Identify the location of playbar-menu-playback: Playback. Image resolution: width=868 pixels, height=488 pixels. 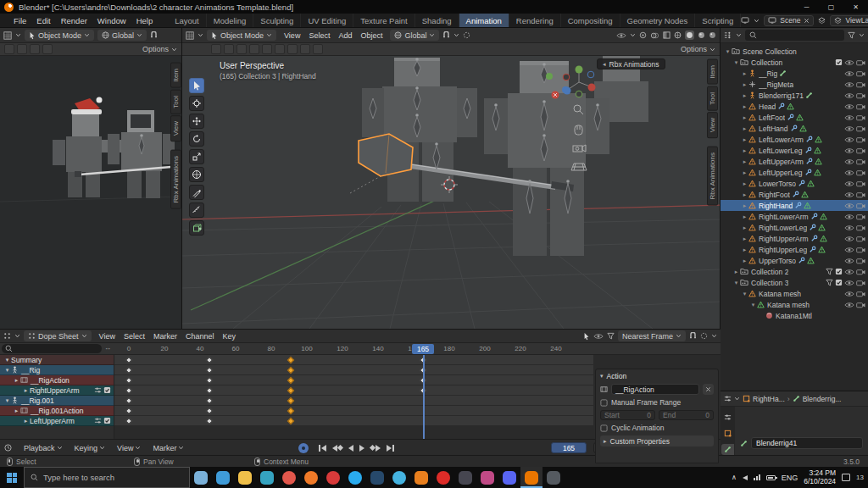
(43, 448).